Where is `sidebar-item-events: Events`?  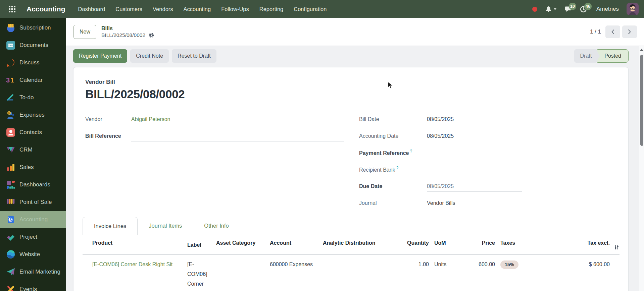 sidebar-item-events: Events is located at coordinates (33, 286).